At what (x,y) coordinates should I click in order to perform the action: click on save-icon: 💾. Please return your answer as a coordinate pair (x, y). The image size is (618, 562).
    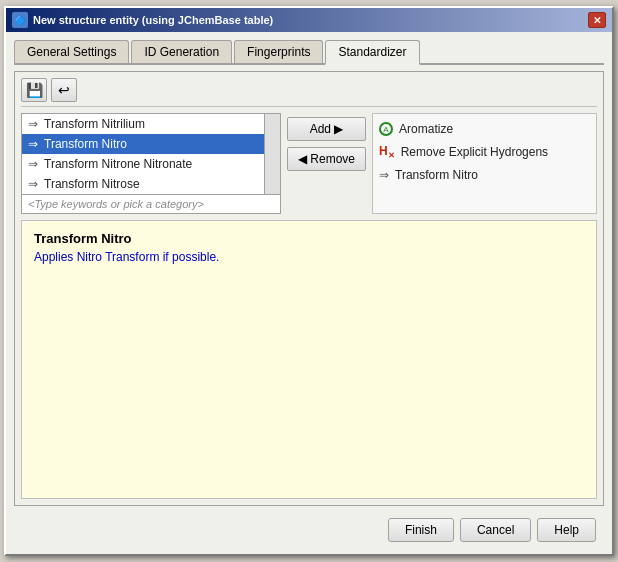
    Looking at the image, I should click on (34, 90).